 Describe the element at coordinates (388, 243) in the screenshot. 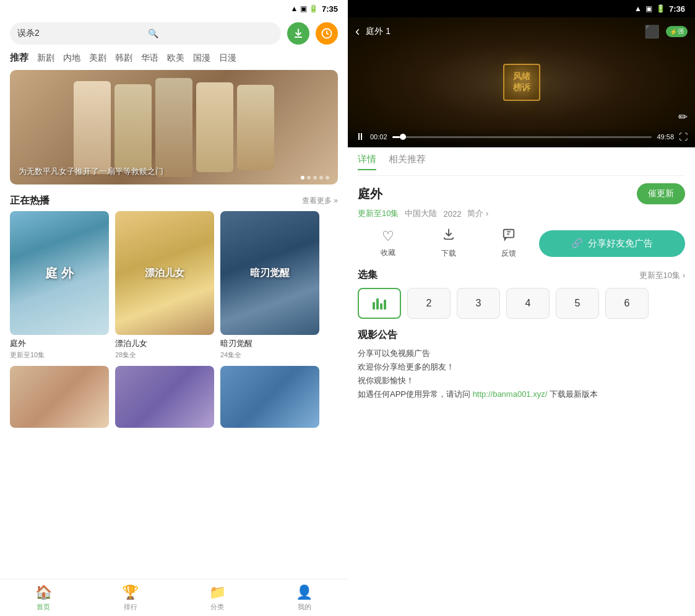

I see `action-favorite: ♡ 收藏` at that location.